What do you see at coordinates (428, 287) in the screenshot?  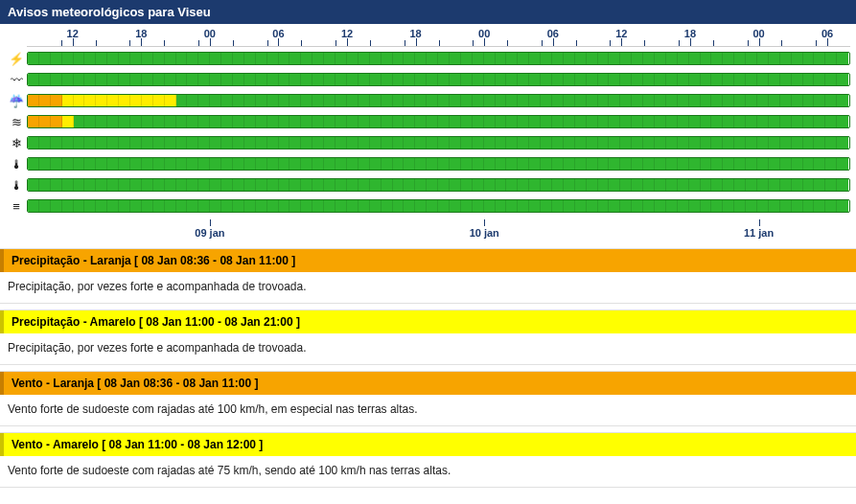 I see `warning-body: Precipitação, por vezes forte e acompanh…` at bounding box center [428, 287].